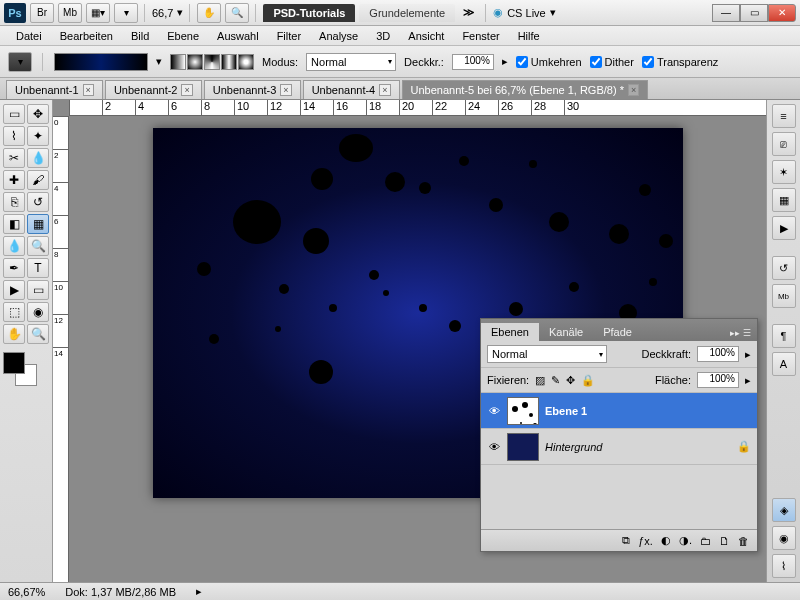 This screenshot has height=600, width=800. Describe the element at coordinates (338, 36) in the screenshot. I see `menu-analyse: Analyse` at that location.